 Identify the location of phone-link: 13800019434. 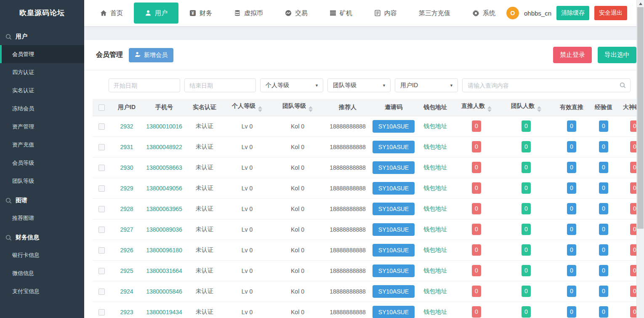
(164, 312).